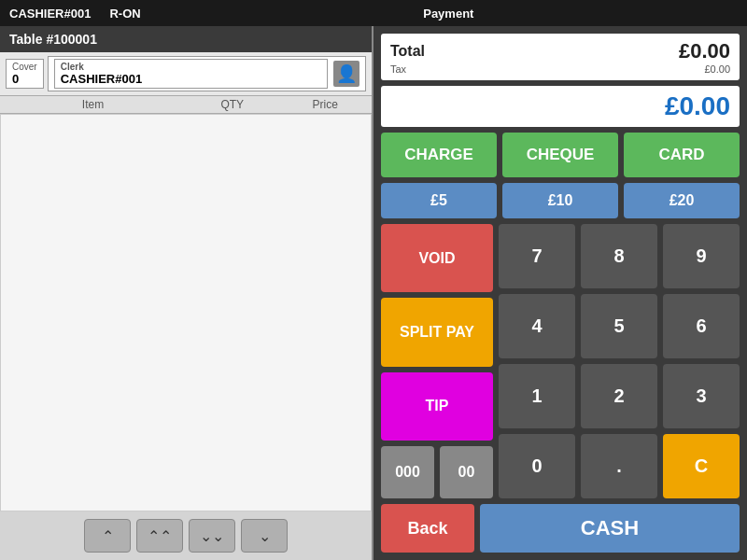  I want to click on bottom-left-row: 000 00, so click(437, 472).